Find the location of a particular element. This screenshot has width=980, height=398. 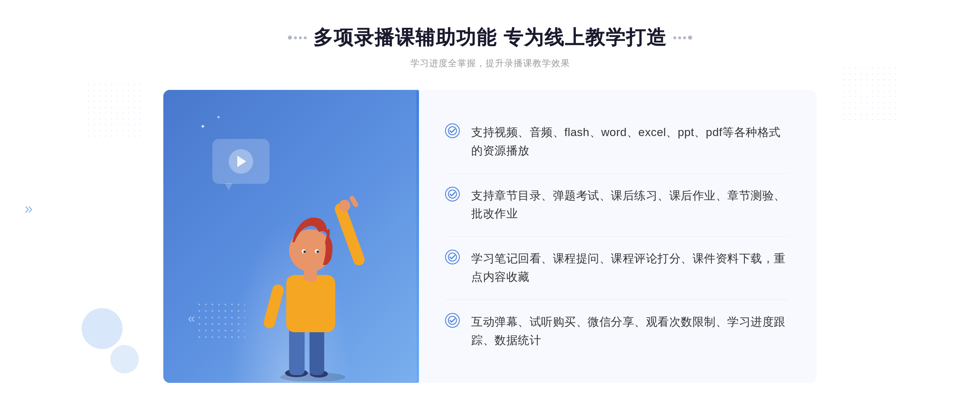

feature-item-1: 支持视频、音频、flash、word、excel、ppt、pdf等各种格式的资源… is located at coordinates (617, 142).